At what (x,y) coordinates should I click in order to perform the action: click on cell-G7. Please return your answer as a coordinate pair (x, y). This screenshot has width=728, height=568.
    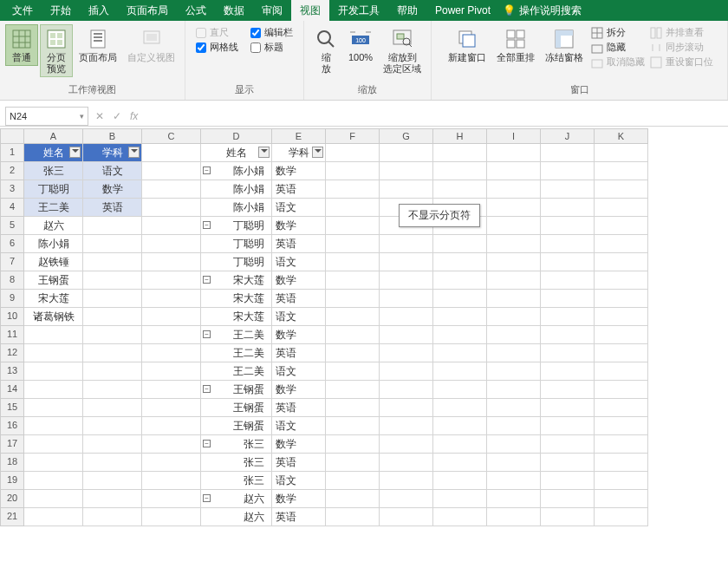
    Looking at the image, I should click on (406, 262).